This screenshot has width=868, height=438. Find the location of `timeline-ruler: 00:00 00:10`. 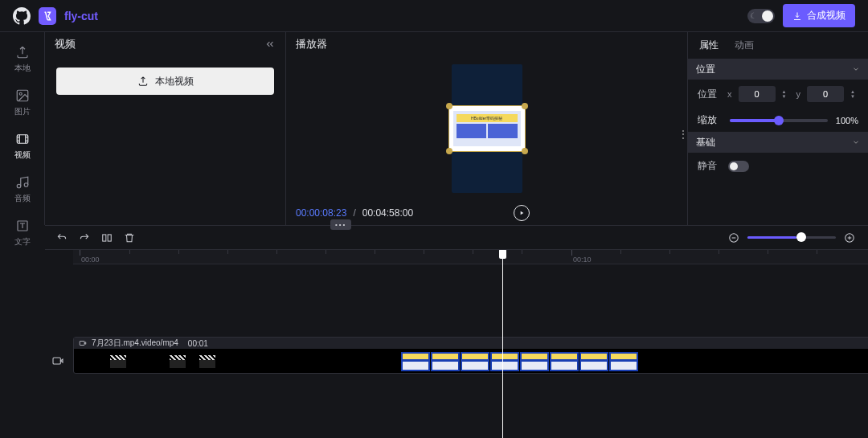

timeline-ruler: 00:00 00:10 is located at coordinates (471, 257).